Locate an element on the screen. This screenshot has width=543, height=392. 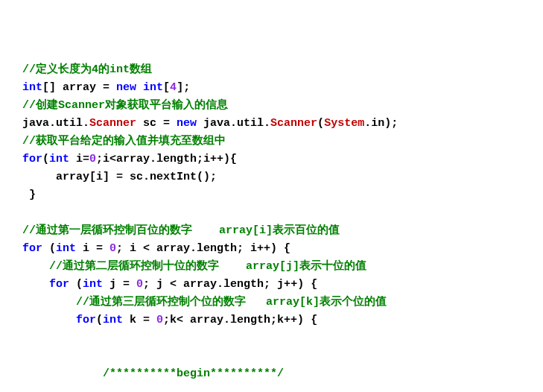
token-txt: i= is located at coordinates (79, 159).